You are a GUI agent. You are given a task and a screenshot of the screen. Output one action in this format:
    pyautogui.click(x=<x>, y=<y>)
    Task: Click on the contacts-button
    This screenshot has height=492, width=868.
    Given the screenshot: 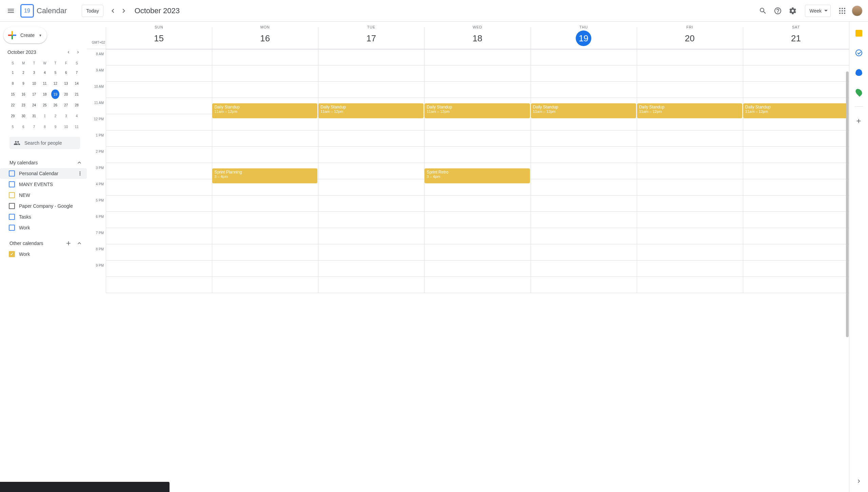 What is the action you would take?
    pyautogui.click(x=859, y=73)
    